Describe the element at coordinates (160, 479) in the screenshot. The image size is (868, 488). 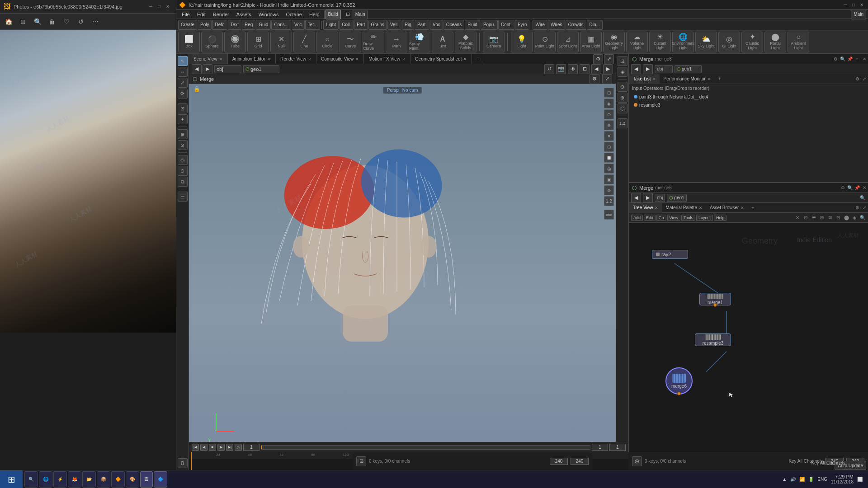
I see `taskbar-houdini-active: 🔷` at that location.